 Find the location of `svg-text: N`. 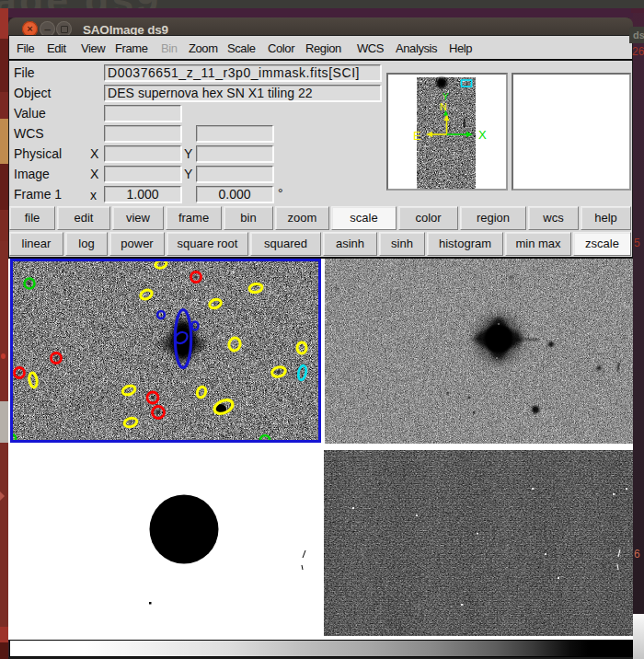

svg-text: N is located at coordinates (443, 107).